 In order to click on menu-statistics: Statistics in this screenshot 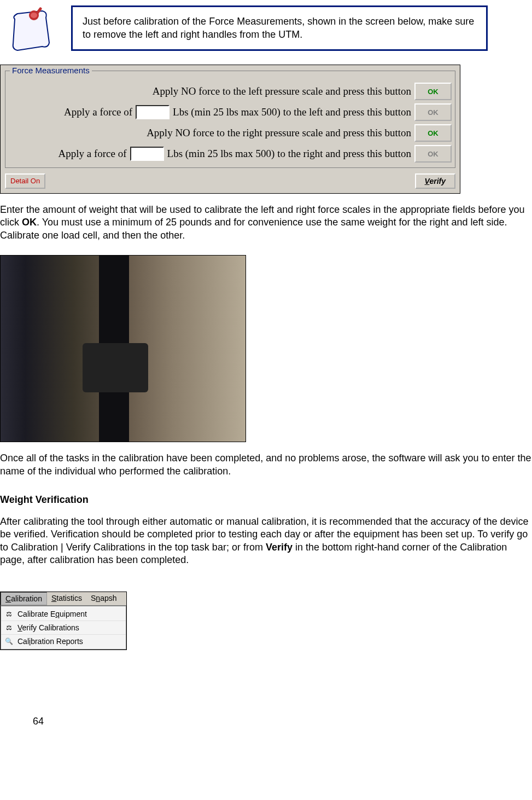, I will do `click(67, 599)`.